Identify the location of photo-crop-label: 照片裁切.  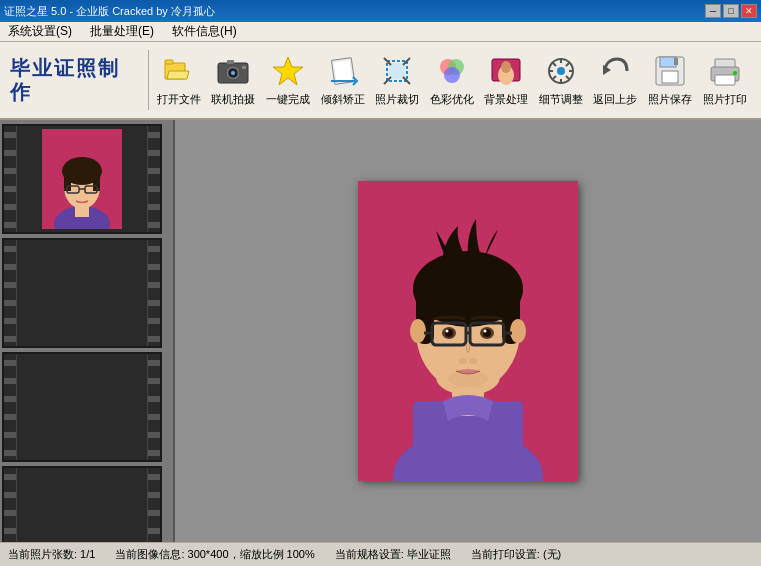
(397, 100).